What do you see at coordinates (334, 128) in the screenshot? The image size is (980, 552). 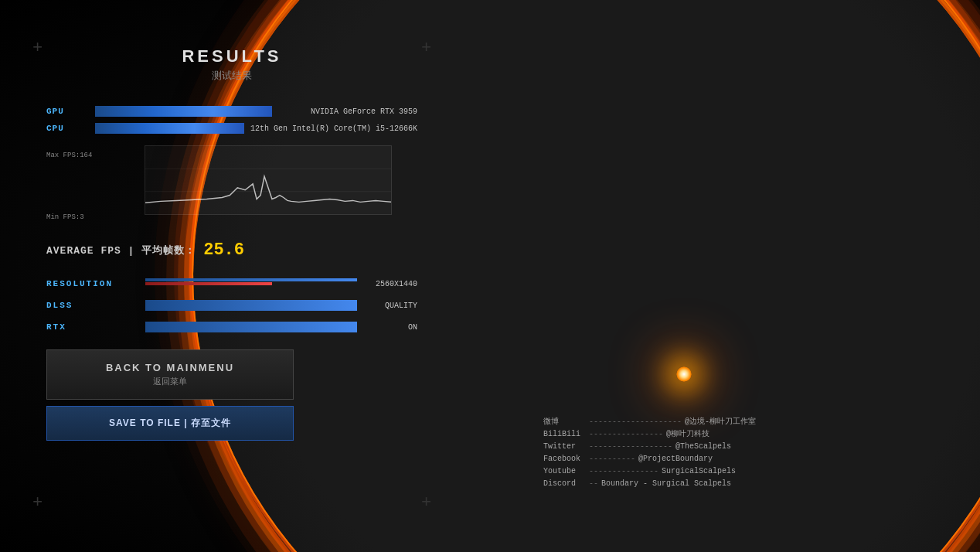 I see `cpu-value: 12th Gen Intel(R) Core(TM) i5-12666K` at bounding box center [334, 128].